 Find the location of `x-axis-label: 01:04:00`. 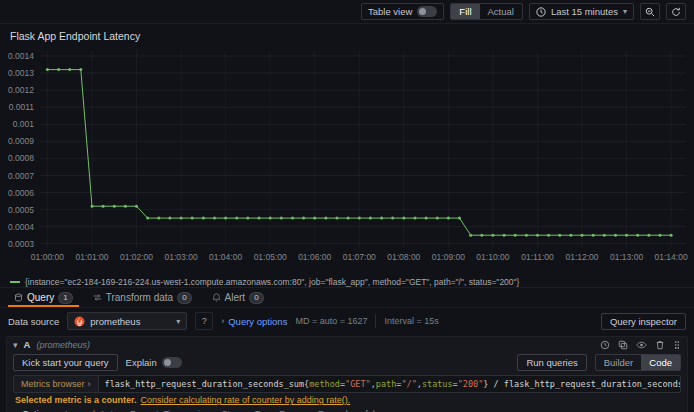

x-axis-label: 01:04:00 is located at coordinates (226, 257).